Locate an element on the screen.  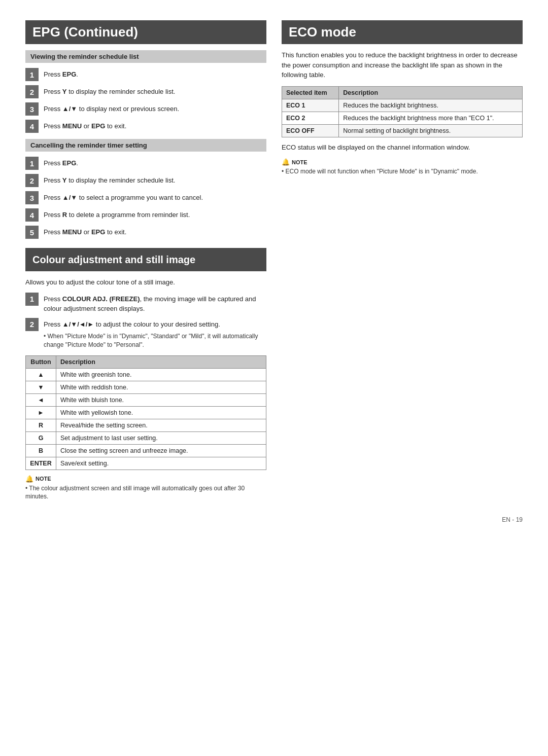
eco-table-row: ECO 1Reduces the backlight brightness. is located at coordinates (402, 105).